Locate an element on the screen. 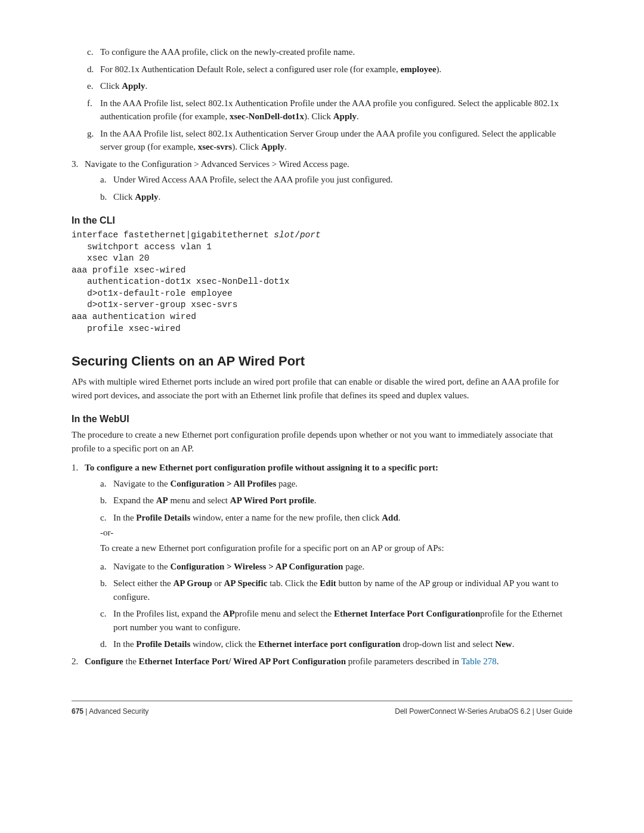  sublist-cg: c.To configure the AAA profile, click on… is located at coordinates (322, 100).